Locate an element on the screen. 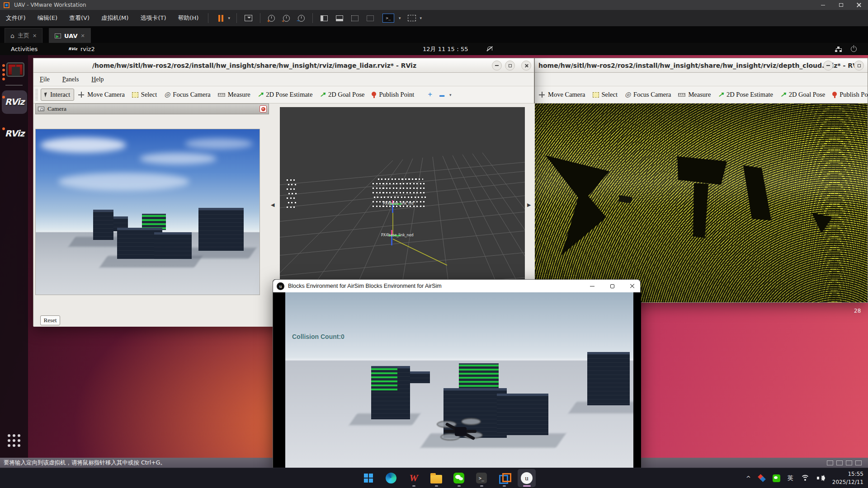  menu-file: 文件(F) is located at coordinates (16, 18).